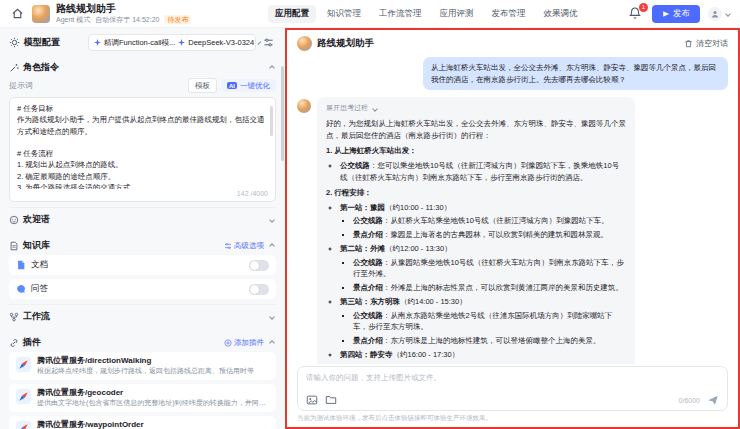  I want to click on home-button, so click(17, 14).